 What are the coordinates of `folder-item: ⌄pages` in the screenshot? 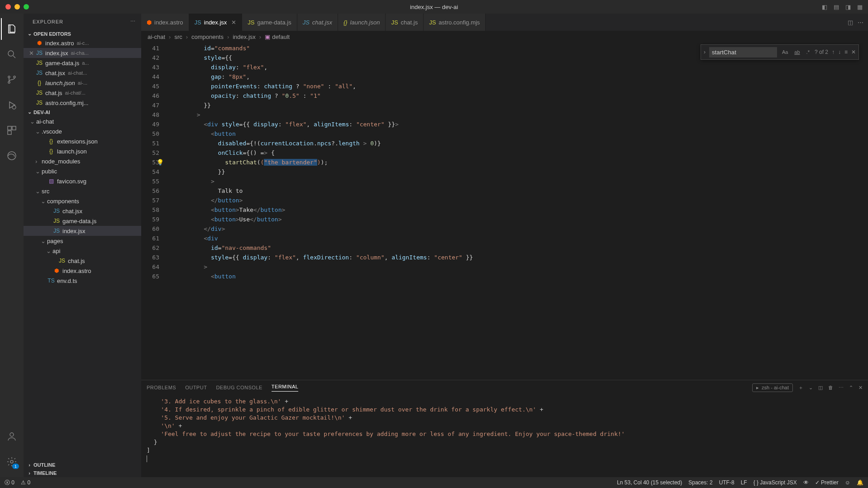 It's located at (82, 241).